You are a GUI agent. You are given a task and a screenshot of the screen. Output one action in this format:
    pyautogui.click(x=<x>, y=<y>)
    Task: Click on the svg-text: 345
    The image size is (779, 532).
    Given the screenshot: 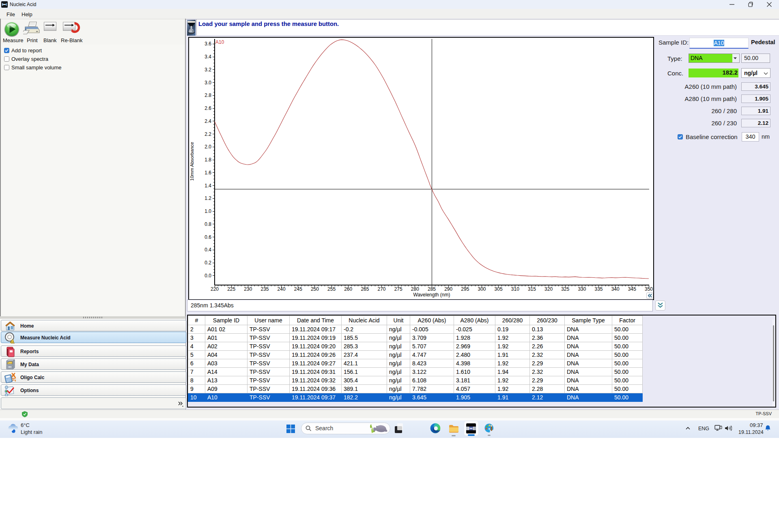 What is the action you would take?
    pyautogui.click(x=632, y=289)
    